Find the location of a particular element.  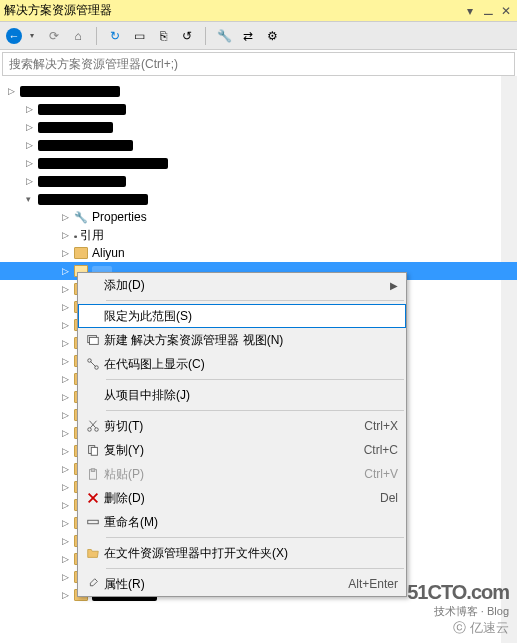

menu-shortcut: Ctrl+V is located at coordinates (381, 474).